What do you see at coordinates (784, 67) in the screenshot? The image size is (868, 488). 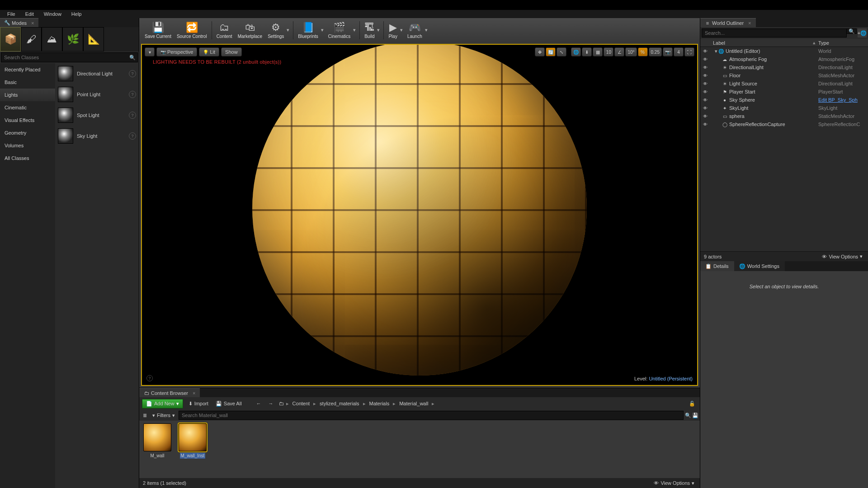 I see `outliner-row: 👁☀DirectionalLightDirectionalLight` at bounding box center [784, 67].